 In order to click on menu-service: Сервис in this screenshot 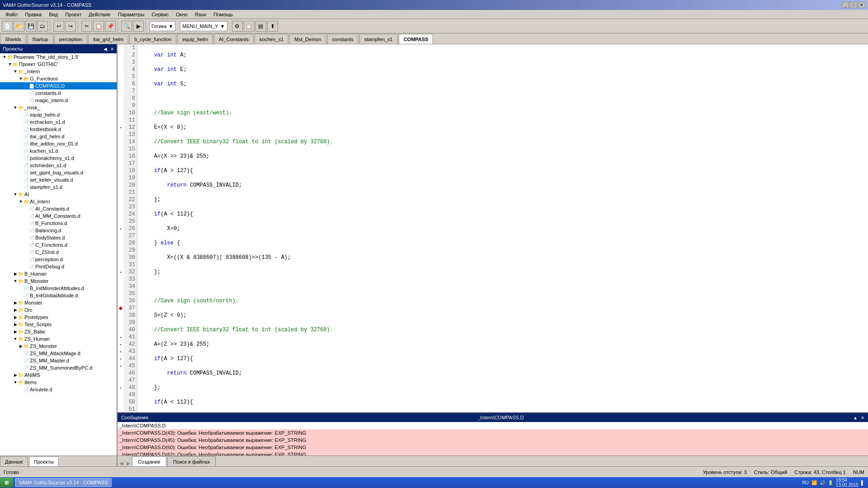, I will do `click(160, 14)`.